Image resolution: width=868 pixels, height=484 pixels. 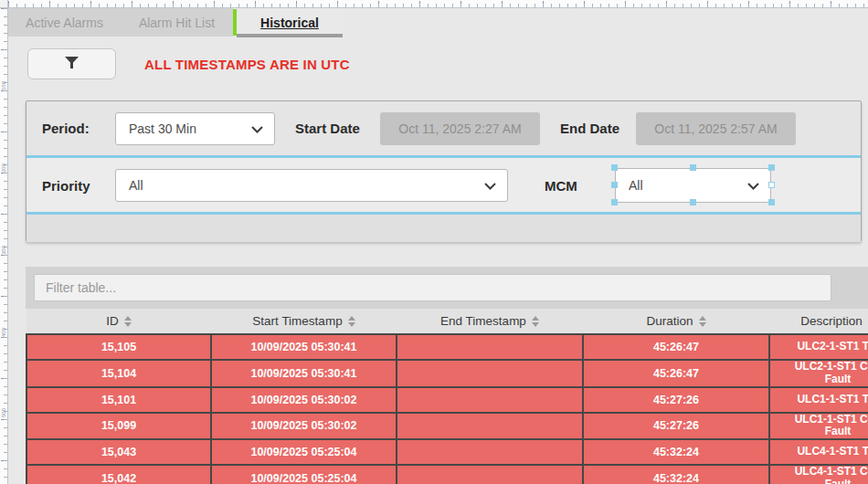 I want to click on ruler-label: 400, so click(x=4, y=332).